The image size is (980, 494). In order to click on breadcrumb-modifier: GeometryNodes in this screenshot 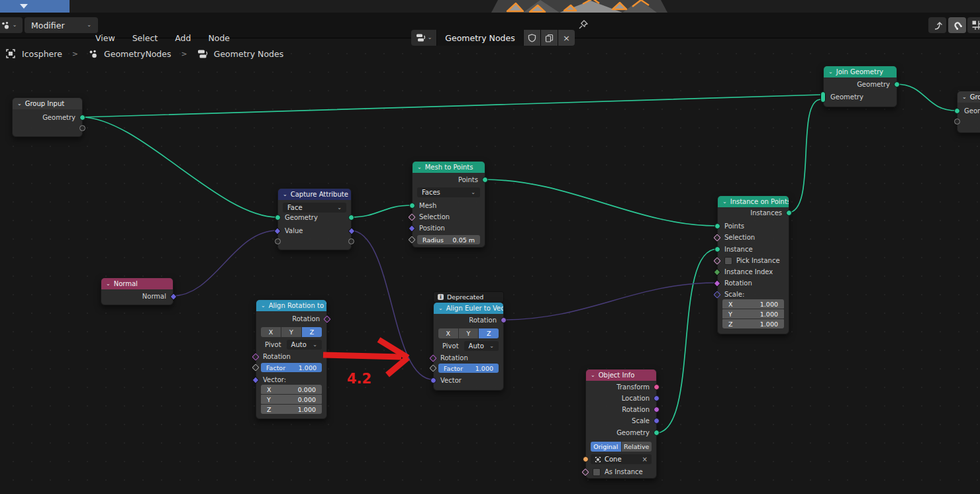, I will do `click(138, 54)`.